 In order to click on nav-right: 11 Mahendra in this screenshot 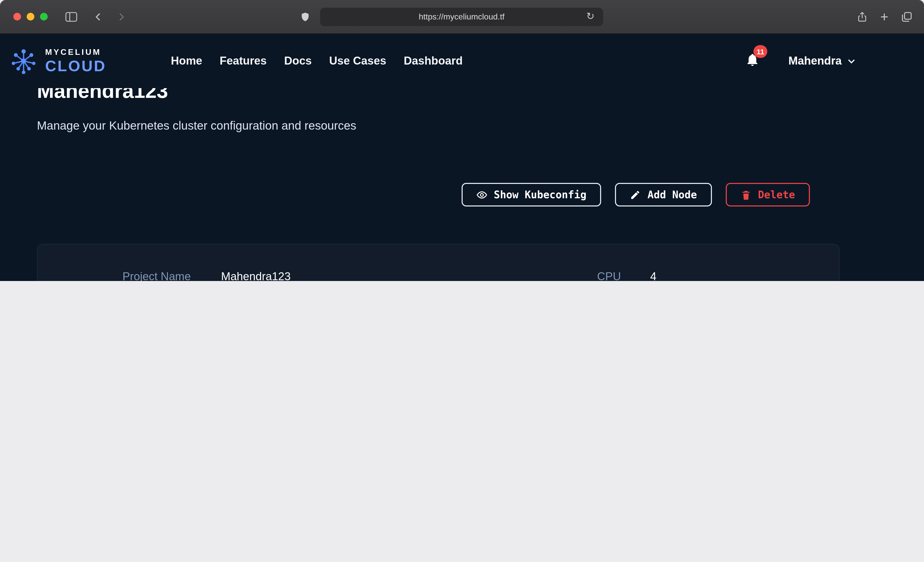, I will do `click(801, 61)`.